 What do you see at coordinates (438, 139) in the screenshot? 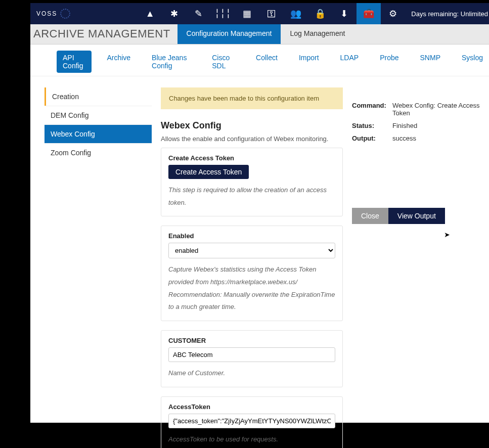
I see `result-value: success` at bounding box center [438, 139].